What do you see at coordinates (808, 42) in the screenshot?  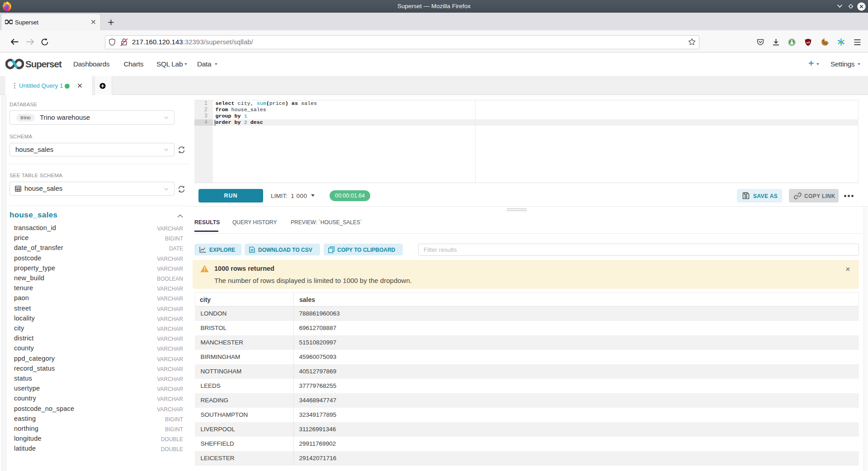 I see `svg-text: uO` at bounding box center [808, 42].